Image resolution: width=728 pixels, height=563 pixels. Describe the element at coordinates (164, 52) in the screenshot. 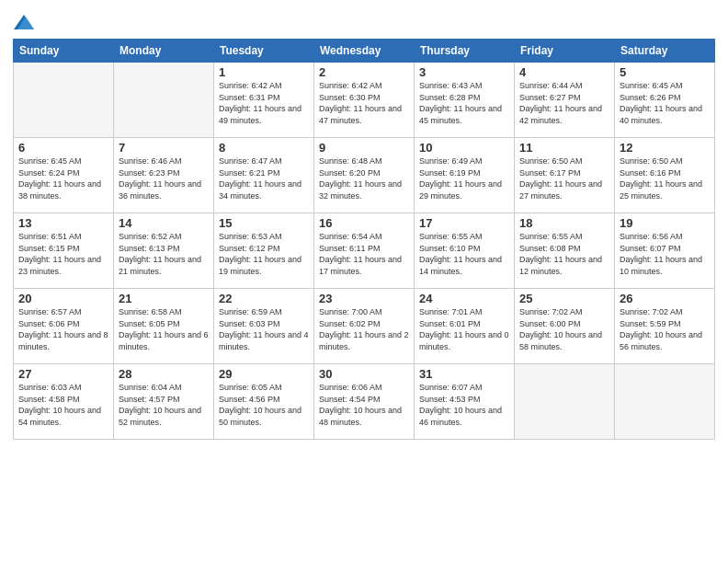

I see `weekday-header-monday: Monday` at that location.